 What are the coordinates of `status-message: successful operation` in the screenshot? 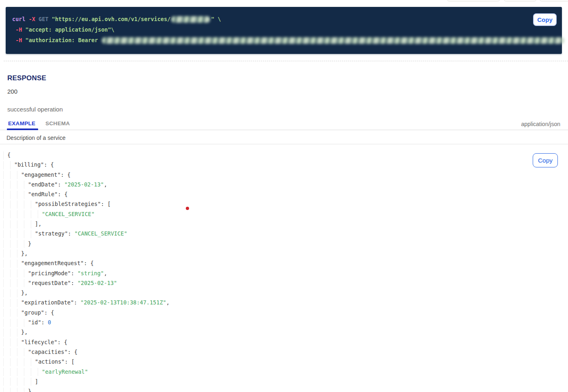 It's located at (35, 109).